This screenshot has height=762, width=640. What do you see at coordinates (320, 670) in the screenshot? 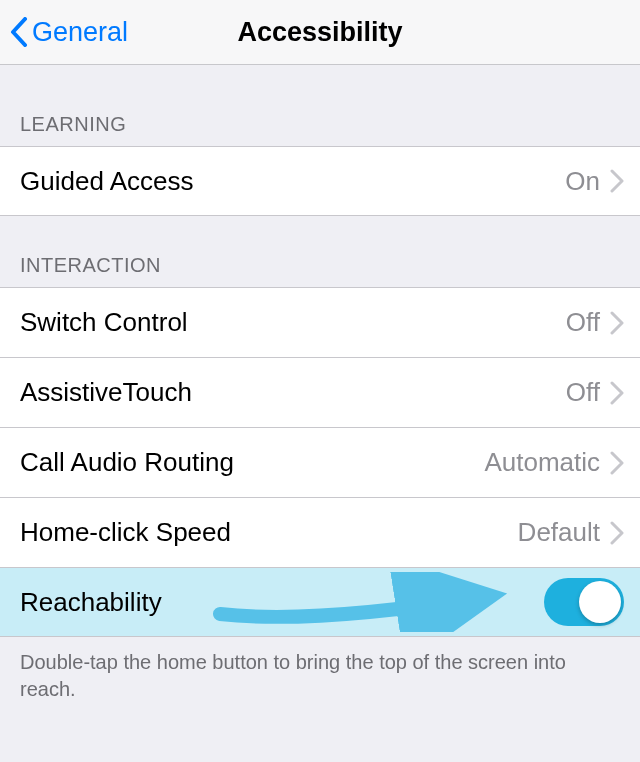
I see `footer-text: Double-tap the home button to bring the …` at bounding box center [320, 670].